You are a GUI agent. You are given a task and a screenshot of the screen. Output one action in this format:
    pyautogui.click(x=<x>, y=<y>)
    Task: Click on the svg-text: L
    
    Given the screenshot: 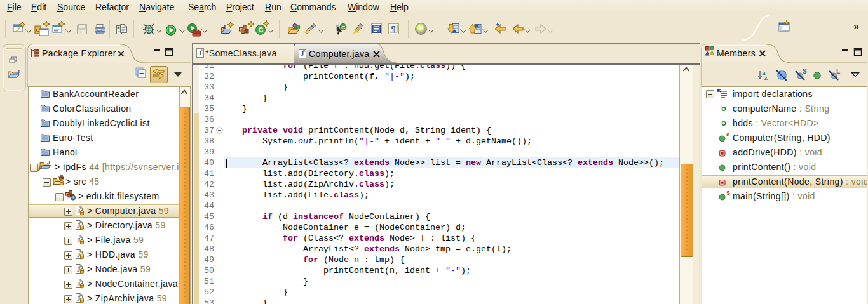 What is the action you would take?
    pyautogui.click(x=838, y=71)
    